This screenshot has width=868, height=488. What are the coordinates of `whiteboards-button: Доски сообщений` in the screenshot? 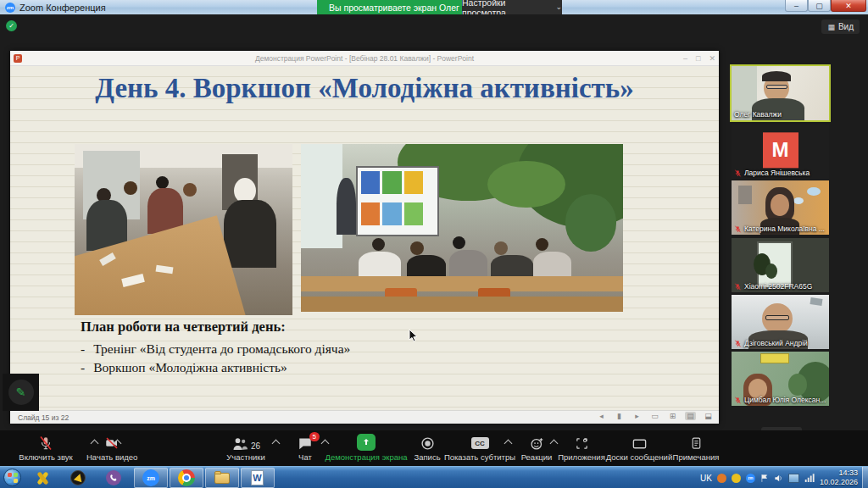 It's located at (639, 447).